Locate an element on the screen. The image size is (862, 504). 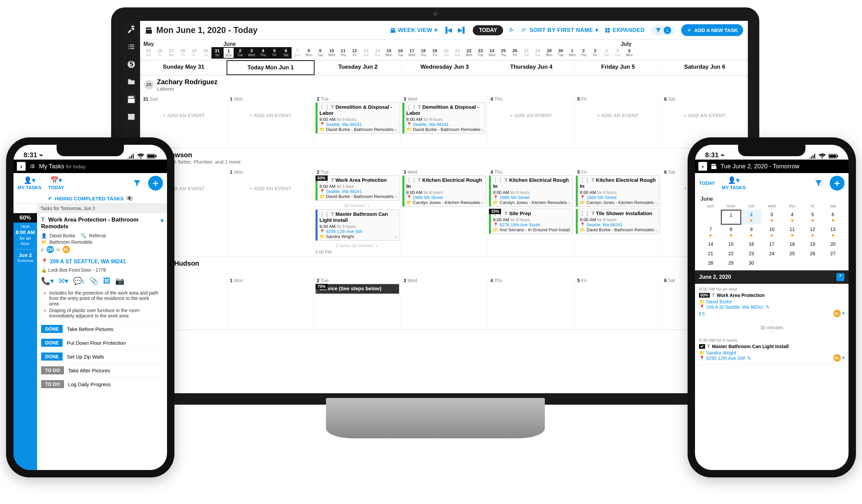
mini-cal-day: 7 is located at coordinates (711, 232).